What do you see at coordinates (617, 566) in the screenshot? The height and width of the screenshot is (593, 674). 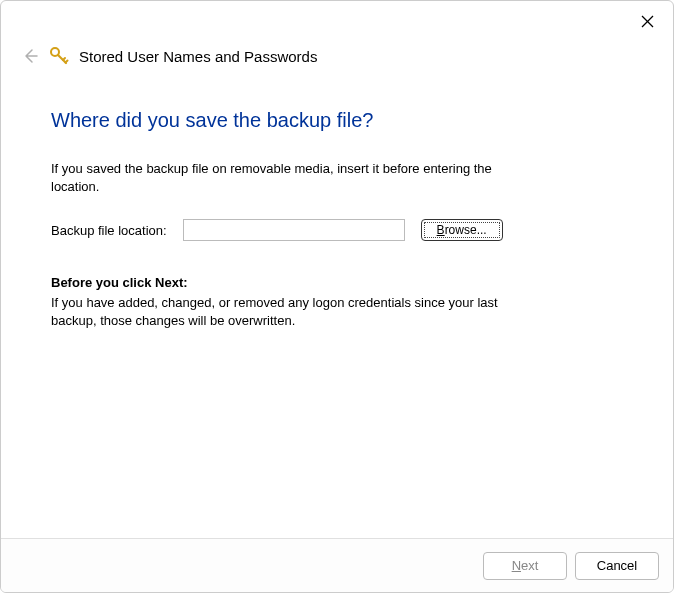 I see `cancel-button: Cancel` at bounding box center [617, 566].